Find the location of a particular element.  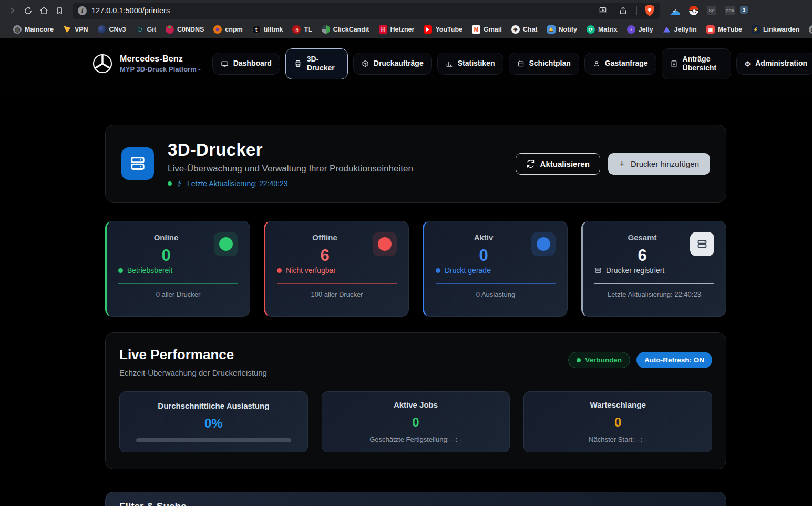

stats-row: Online 0 Betriebsbereit 0 aller Drucker … is located at coordinates (416, 269).